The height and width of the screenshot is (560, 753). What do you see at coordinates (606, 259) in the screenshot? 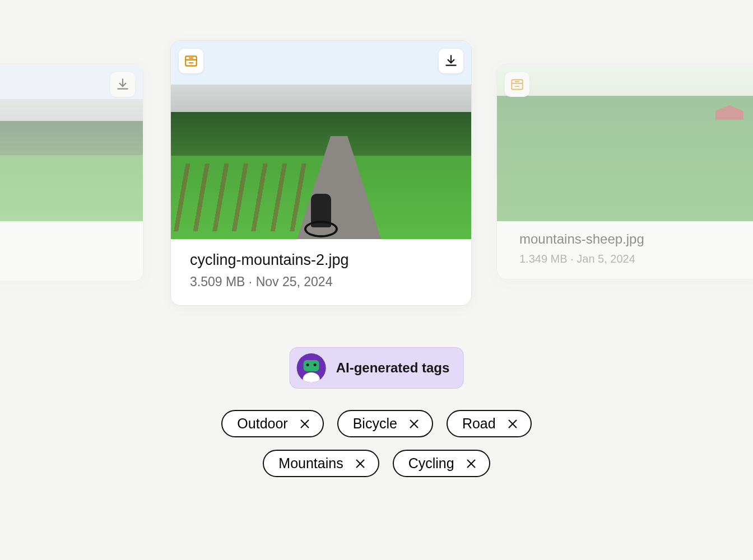
I see `file-date: Jan 5, 2024` at bounding box center [606, 259].